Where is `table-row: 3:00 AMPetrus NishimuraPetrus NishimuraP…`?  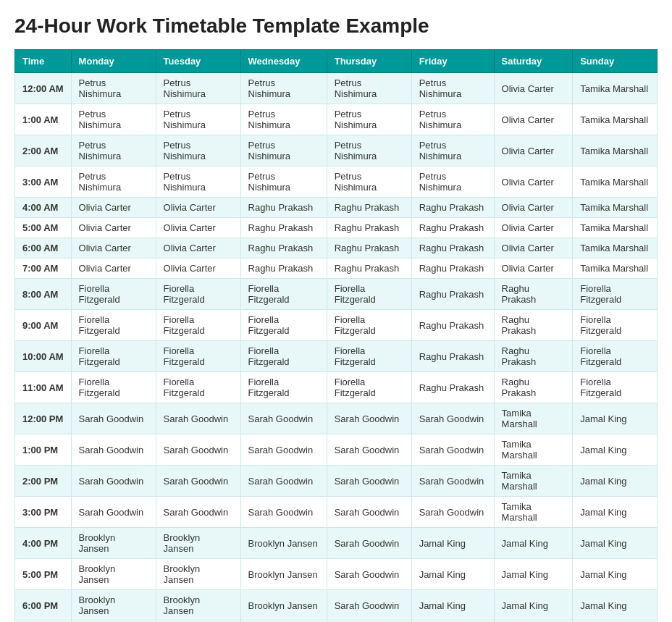
table-row: 3:00 AMPetrus NishimuraPetrus NishimuraP… is located at coordinates (336, 182).